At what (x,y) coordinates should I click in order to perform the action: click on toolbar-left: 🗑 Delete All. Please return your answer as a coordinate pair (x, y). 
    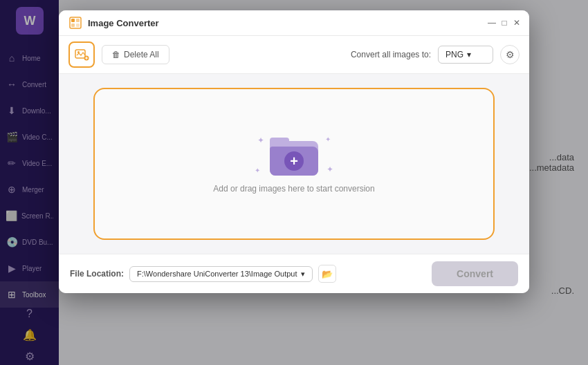
    Looking at the image, I should click on (119, 55).